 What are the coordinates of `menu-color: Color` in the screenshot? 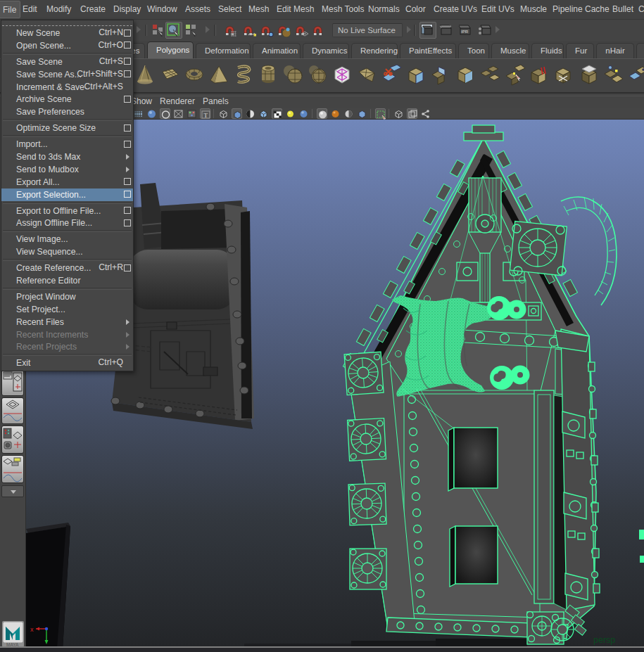 It's located at (415, 10).